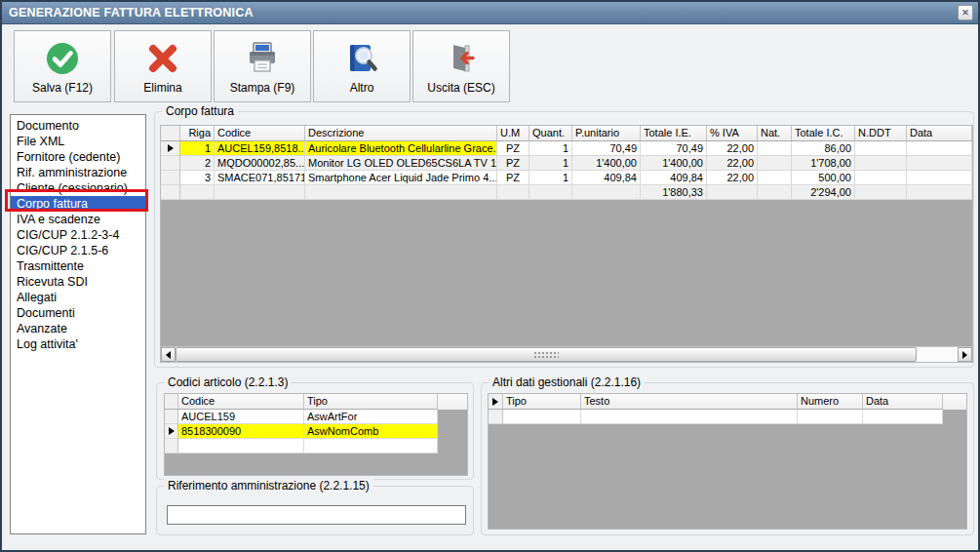  Describe the element at coordinates (262, 66) in the screenshot. I see `print-button: Stampa (F9)` at that location.